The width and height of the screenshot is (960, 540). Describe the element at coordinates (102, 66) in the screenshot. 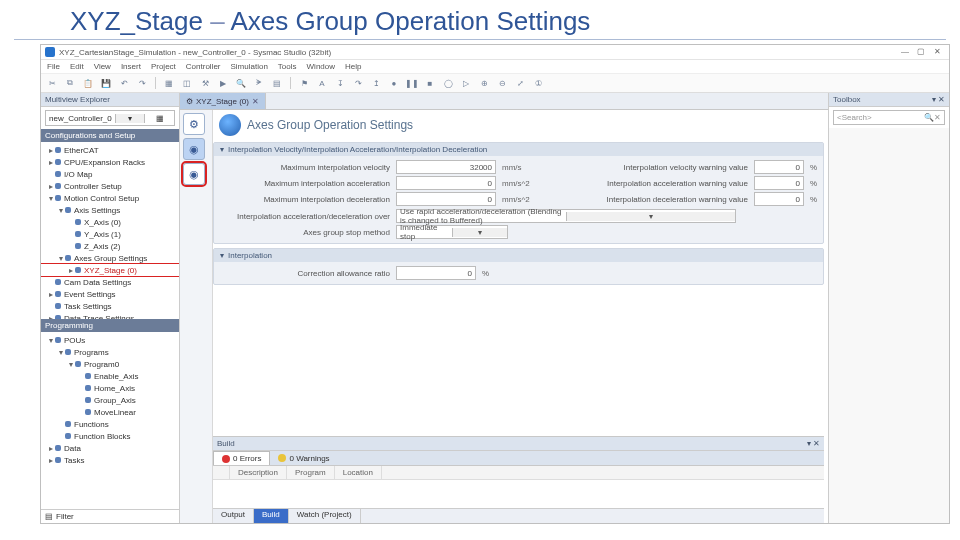

I see `menu-view: View` at that location.